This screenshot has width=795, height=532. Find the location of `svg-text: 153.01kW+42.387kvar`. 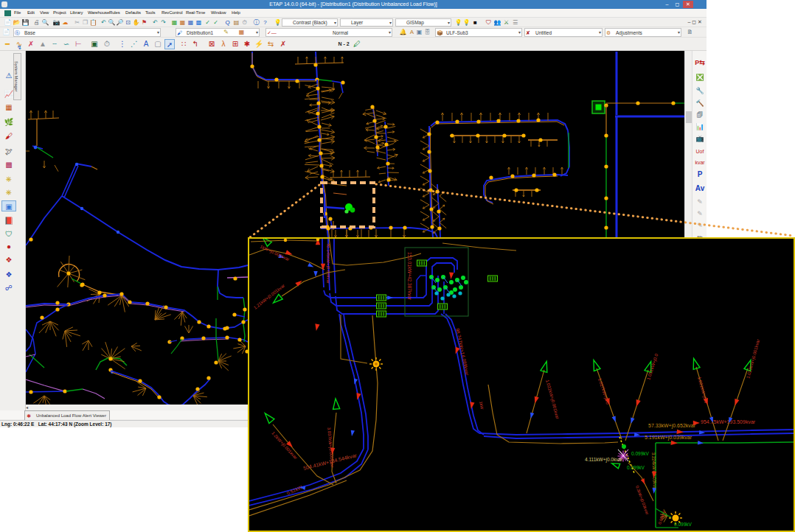

svg-text: 153.01kW+42.387kvar is located at coordinates (410, 276).